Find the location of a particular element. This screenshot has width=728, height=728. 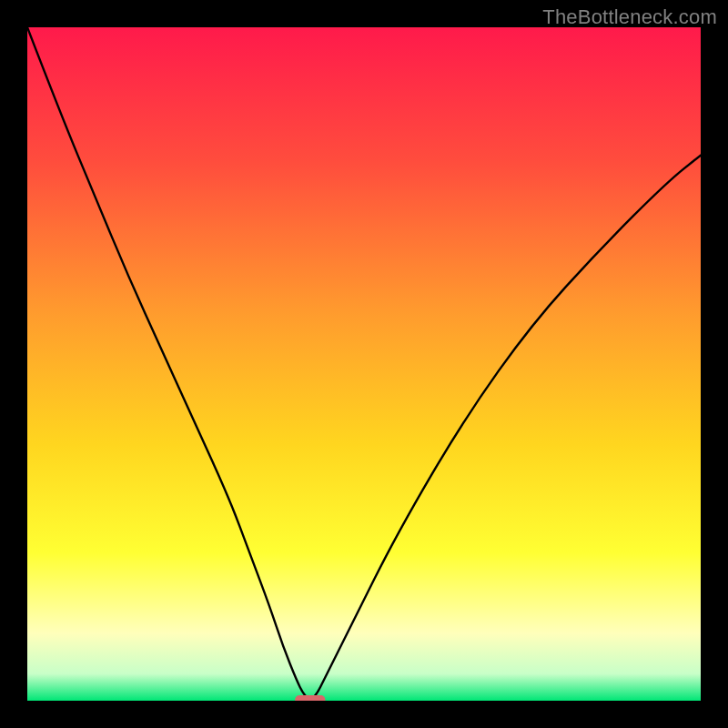

watermark-text: TheBottleneck.com is located at coordinates (630, 17).